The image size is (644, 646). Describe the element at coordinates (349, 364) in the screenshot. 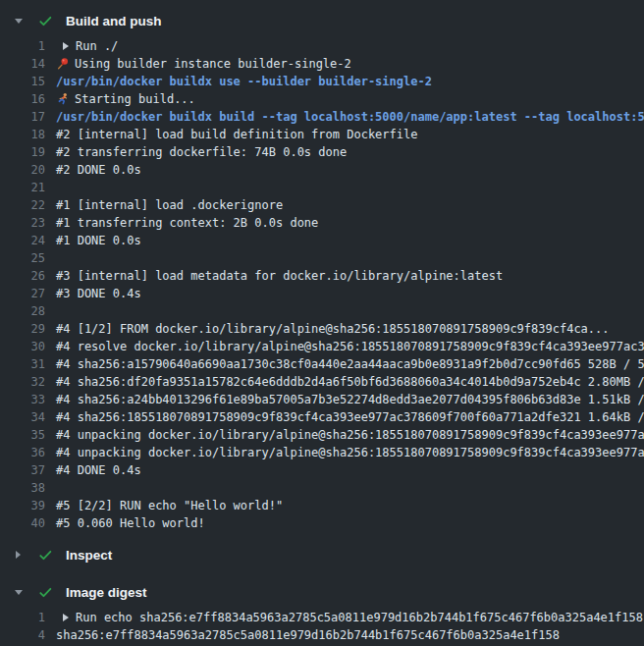

I see `log-line-content: #4 sha256:a15790640a6690aa1730c38cf0a440…` at that location.